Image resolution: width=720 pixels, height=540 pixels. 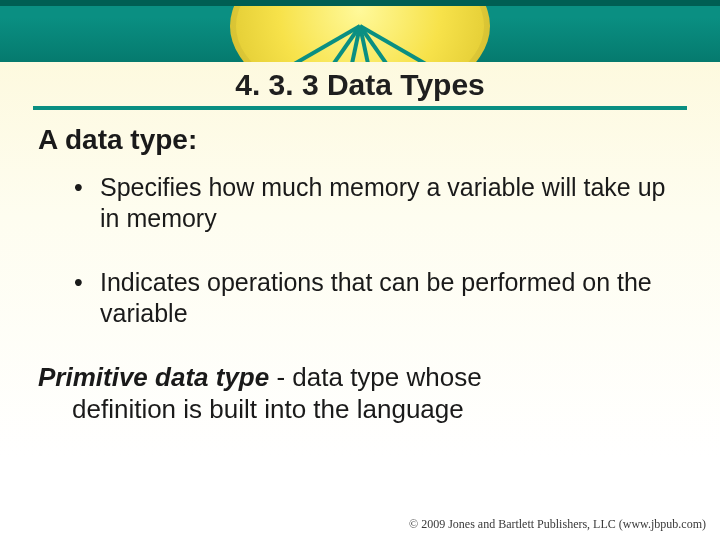 I want to click on bullet-item: Specifies how much memory a variable wil…, so click(x=380, y=202).